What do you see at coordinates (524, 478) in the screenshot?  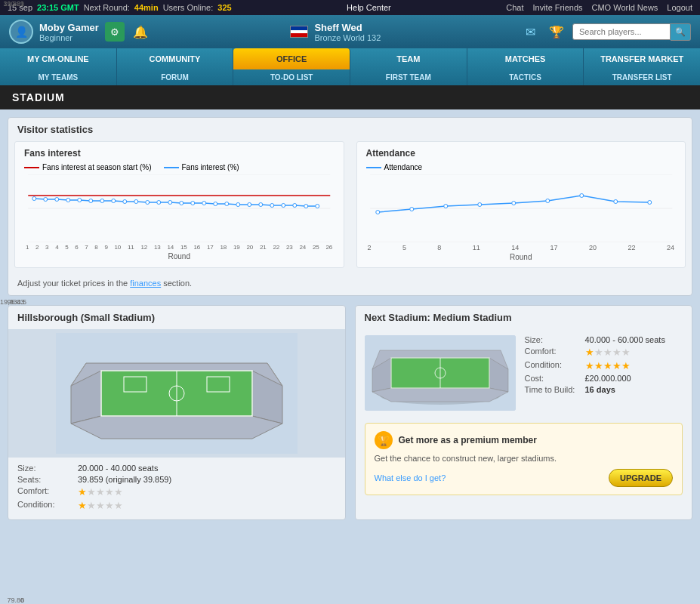 I see `premium-footer: What else do I get? UPGRADE` at bounding box center [524, 478].